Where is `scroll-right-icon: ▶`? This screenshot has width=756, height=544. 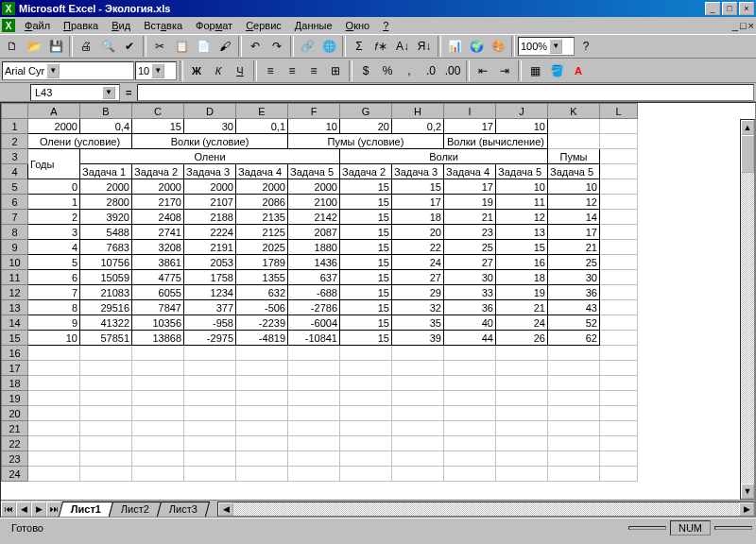
scroll-right-icon: ▶ is located at coordinates (747, 509).